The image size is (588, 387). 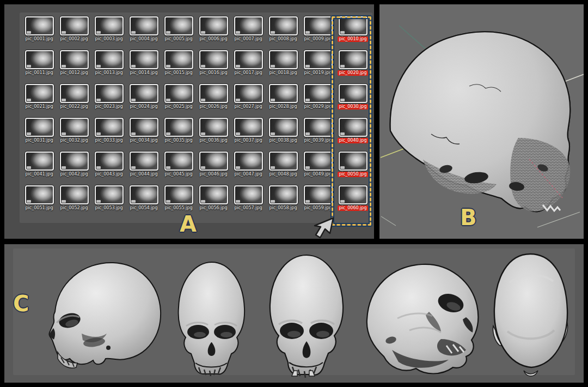 I want to click on file-item: pic_0025.jpg, so click(x=179, y=101).